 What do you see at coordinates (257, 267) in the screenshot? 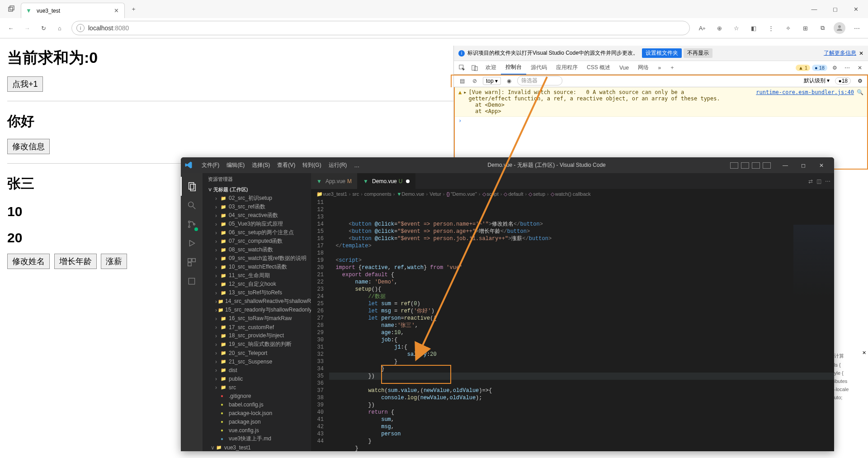
I see `tree-item: ›📁10_src_watchEffect函数` at bounding box center [257, 267].